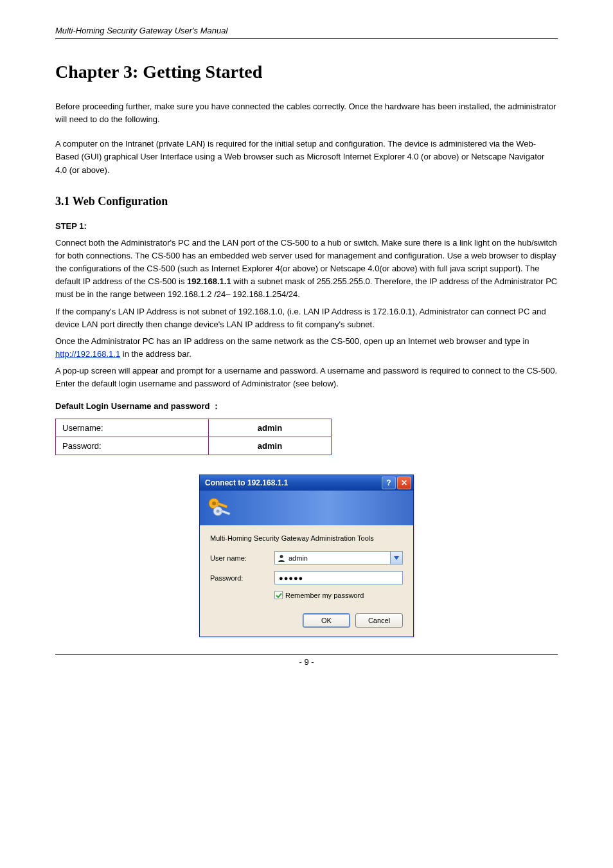  What do you see at coordinates (306, 508) in the screenshot?
I see `dialog-banner` at bounding box center [306, 508].